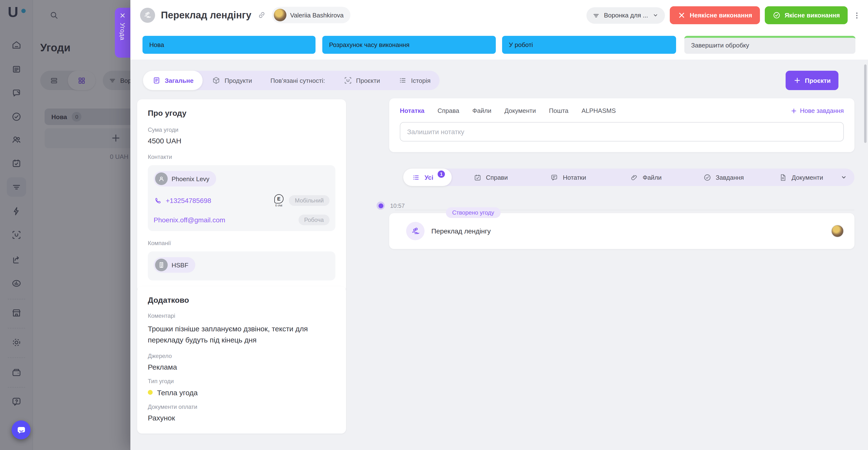 The width and height of the screenshot is (868, 450). I want to click on contact-block: Phoenix Levy +13254785698 E E chat Мобіл…, so click(242, 198).